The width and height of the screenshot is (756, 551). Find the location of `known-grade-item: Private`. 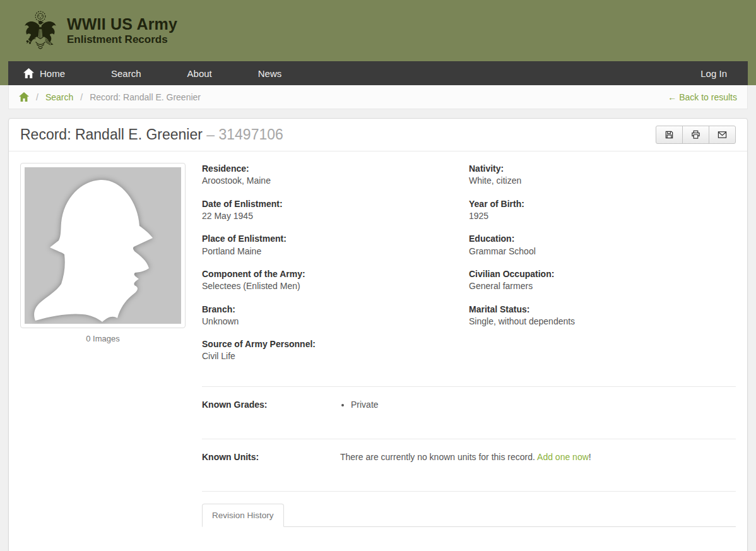

known-grade-item: Private is located at coordinates (543, 405).